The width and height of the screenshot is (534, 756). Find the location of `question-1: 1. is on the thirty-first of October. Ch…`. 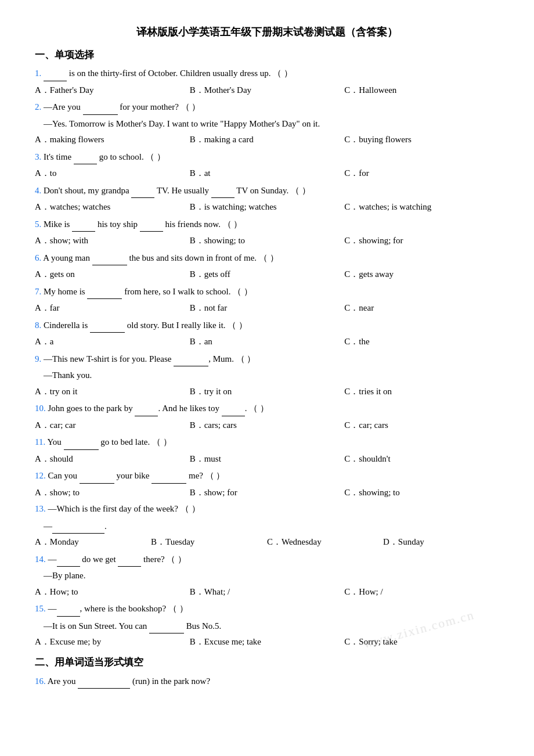

question-1: 1. is on the thirty-first of October. Ch… is located at coordinates (267, 73).